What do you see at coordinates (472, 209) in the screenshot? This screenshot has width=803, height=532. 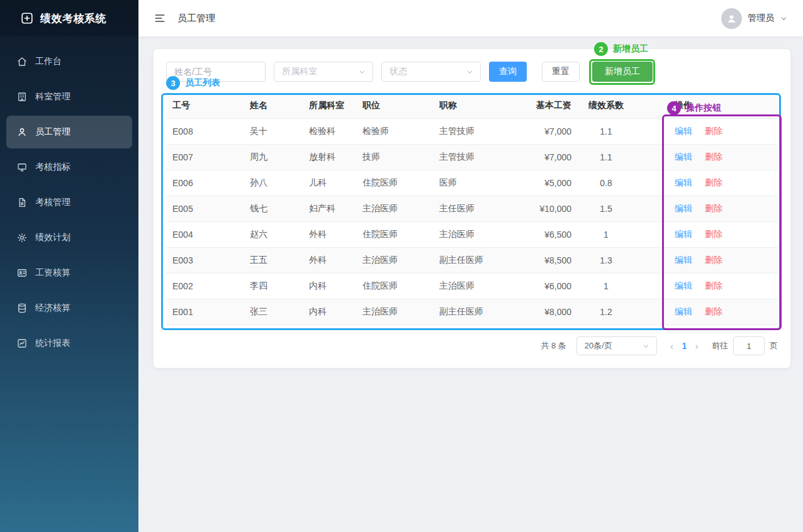 I see `table-row: E005钱七妇产科主治医师主任医师¥10,0001.5编辑删除` at bounding box center [472, 209].